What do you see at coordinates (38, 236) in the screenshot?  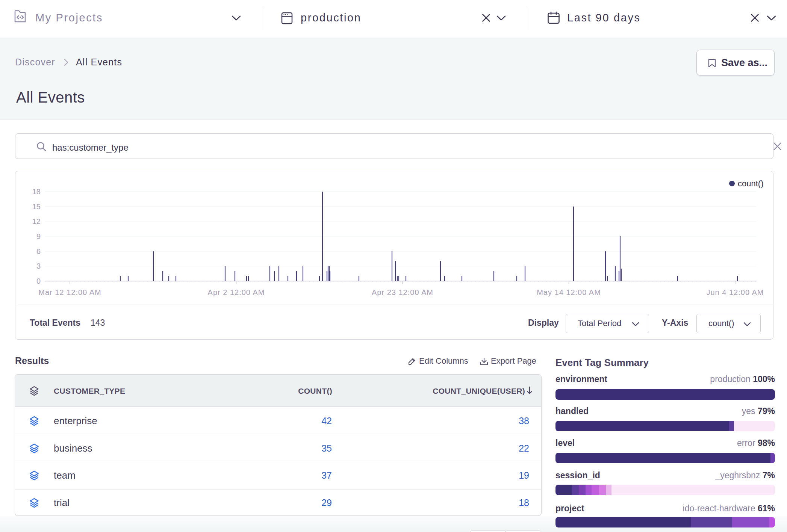 I see `svg-text: 9` at bounding box center [38, 236].